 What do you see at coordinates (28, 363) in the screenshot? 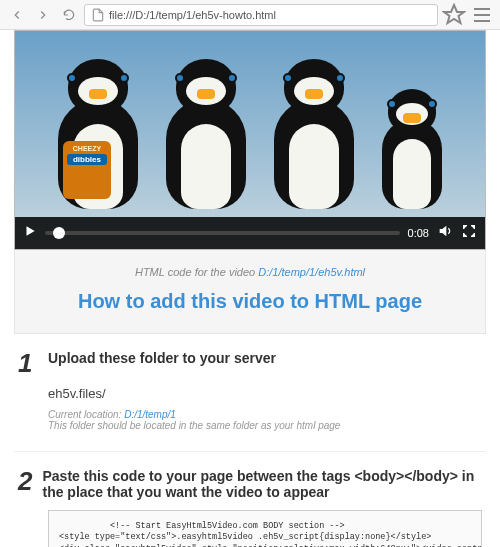
I see `step-1-number: 1` at bounding box center [28, 363].